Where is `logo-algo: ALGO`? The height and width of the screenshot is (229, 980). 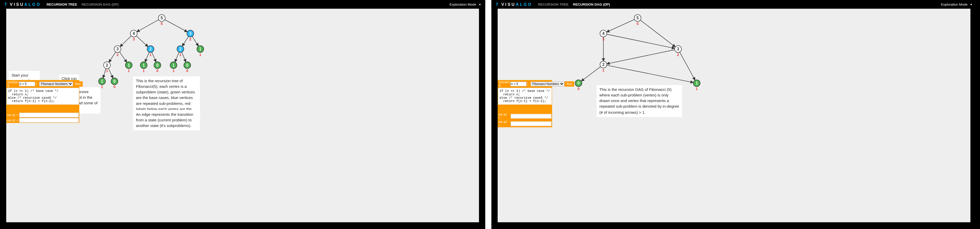
logo-algo: ALGO is located at coordinates (524, 4).